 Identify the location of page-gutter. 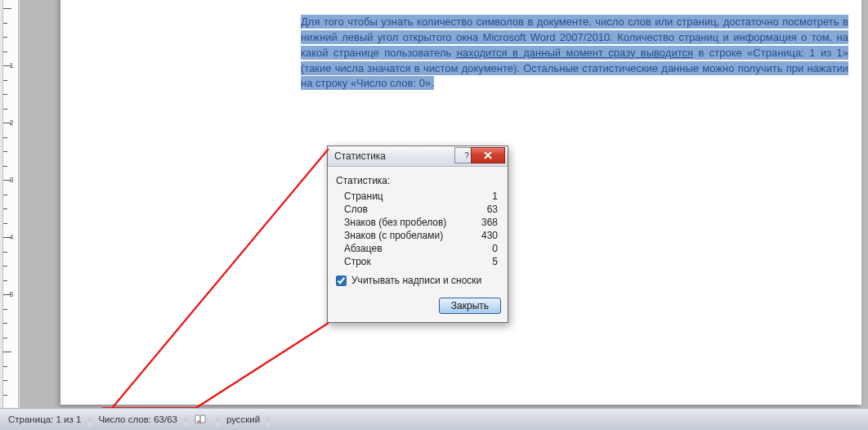
(40, 204).